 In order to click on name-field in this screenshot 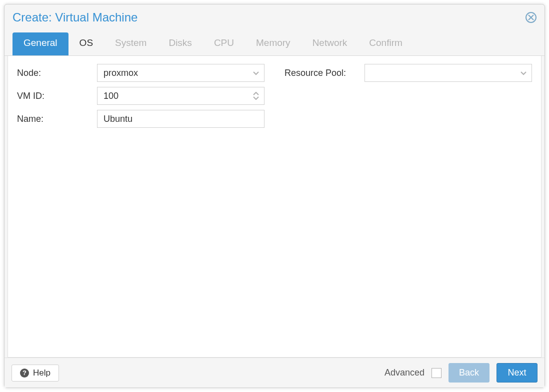, I will do `click(181, 119)`.